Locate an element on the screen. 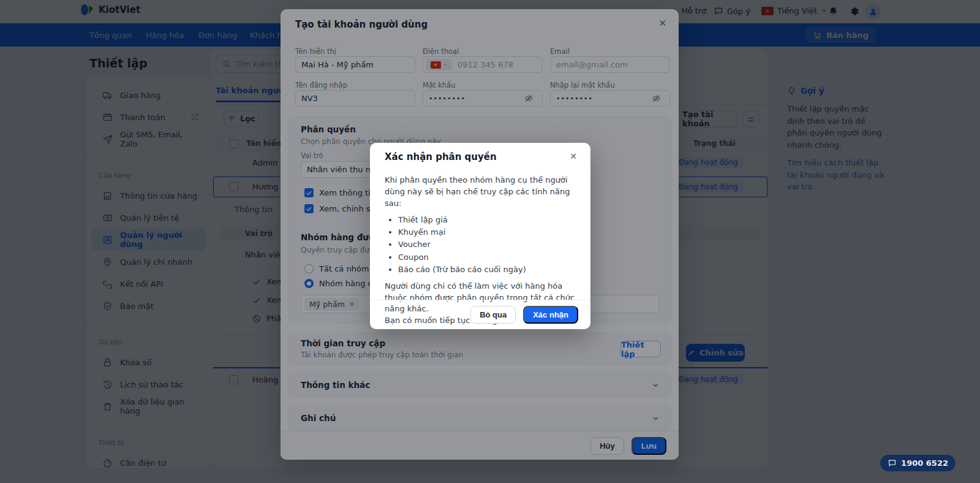  close-icon: ✕ is located at coordinates (573, 156).